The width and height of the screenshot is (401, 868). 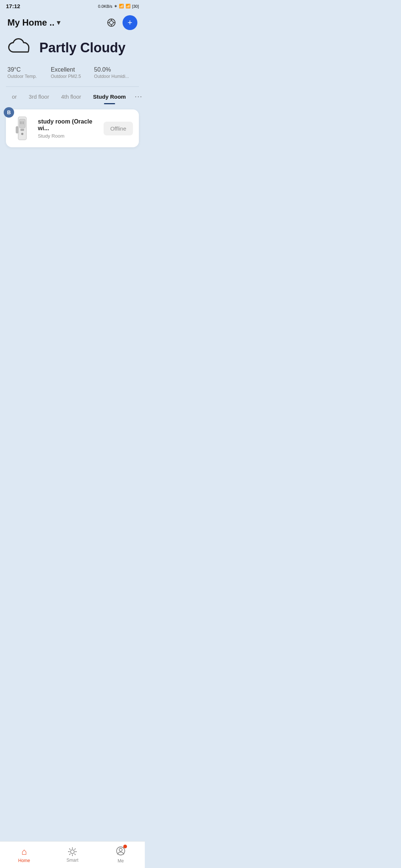 What do you see at coordinates (21, 48) in the screenshot?
I see `cloud-icon` at bounding box center [21, 48].